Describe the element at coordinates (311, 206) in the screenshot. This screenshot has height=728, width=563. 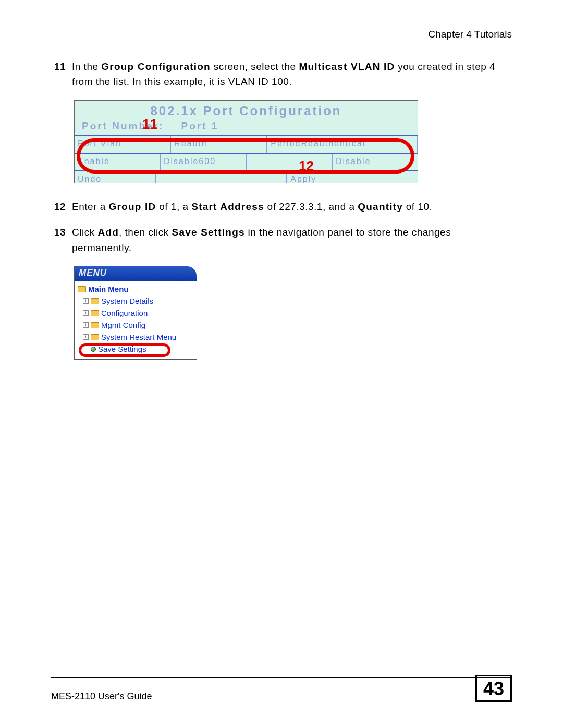
I see `text: of 227.3.3.1, and a` at that location.